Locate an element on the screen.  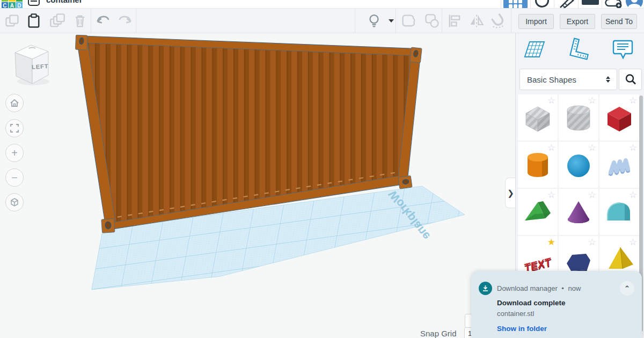
home-view-button is located at coordinates (14, 103).